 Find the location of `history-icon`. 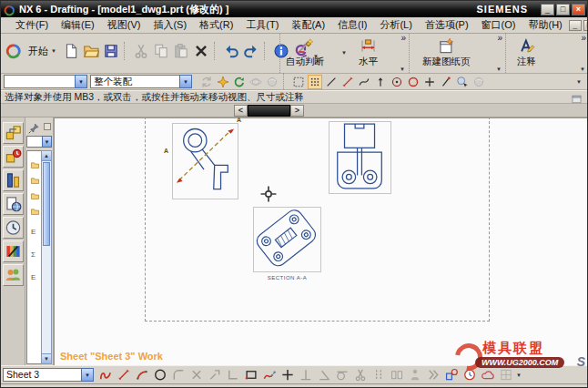

history-icon is located at coordinates (13, 228).